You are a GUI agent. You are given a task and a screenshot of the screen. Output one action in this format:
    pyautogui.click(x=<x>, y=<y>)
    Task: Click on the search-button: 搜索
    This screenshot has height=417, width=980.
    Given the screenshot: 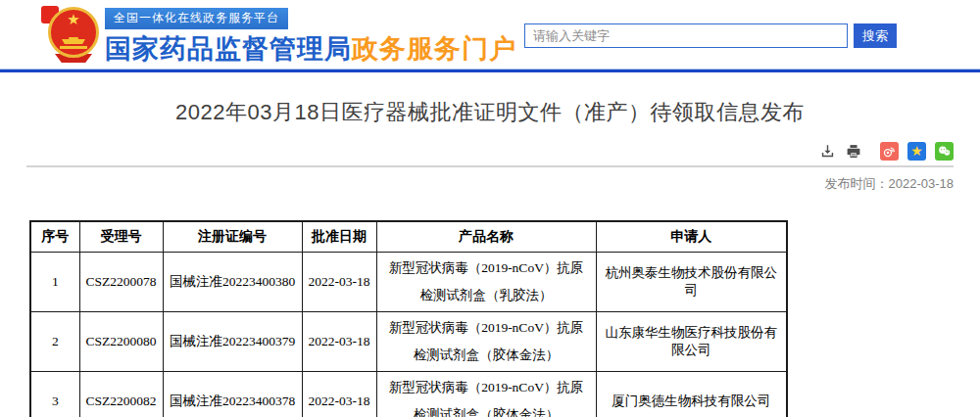 What is the action you would take?
    pyautogui.click(x=875, y=35)
    